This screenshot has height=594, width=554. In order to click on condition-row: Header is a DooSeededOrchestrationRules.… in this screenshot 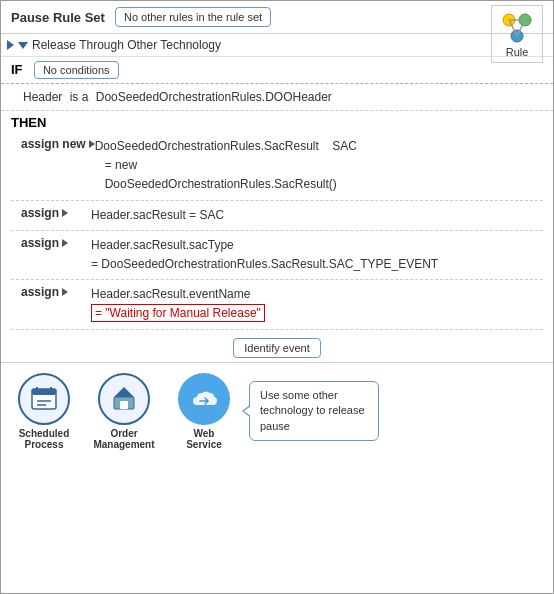, I will do `click(277, 98)`.